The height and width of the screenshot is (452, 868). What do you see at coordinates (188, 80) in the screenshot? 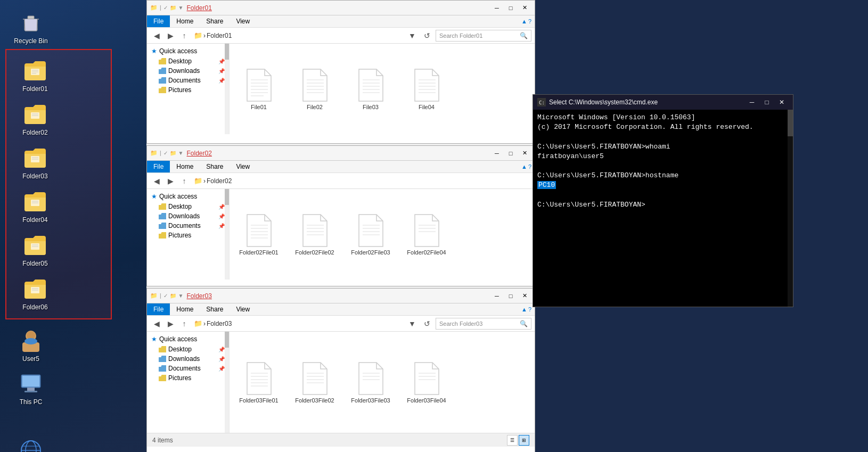
I see `sidebar-documents-1: Documents 📌` at bounding box center [188, 80].